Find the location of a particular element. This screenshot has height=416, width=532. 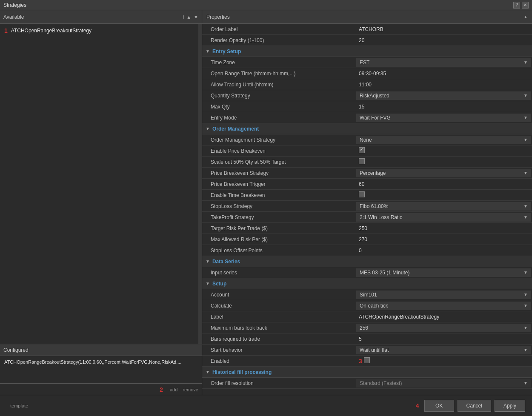

prop-row: Price Breakeven StrategyPercentage▼ is located at coordinates (367, 173).